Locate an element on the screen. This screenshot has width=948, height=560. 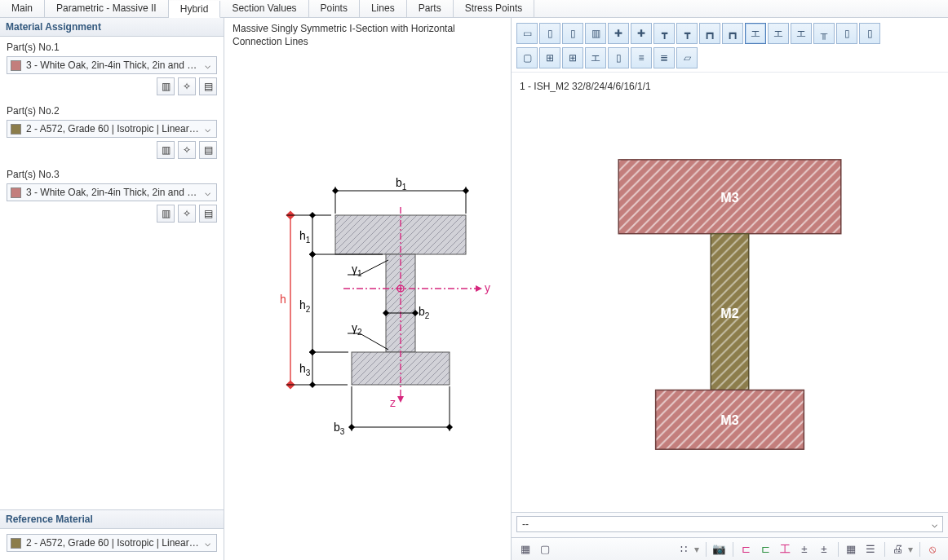
section-dimension-diagram: y z b1 b2 b3 h is located at coordinates (368, 305).